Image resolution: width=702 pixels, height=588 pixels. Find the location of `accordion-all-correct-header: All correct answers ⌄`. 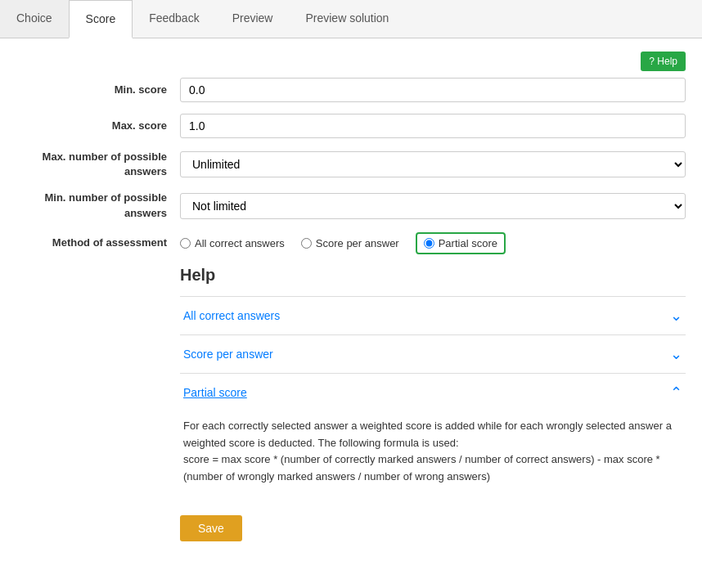

accordion-all-correct-header: All correct answers ⌄ is located at coordinates (433, 316).